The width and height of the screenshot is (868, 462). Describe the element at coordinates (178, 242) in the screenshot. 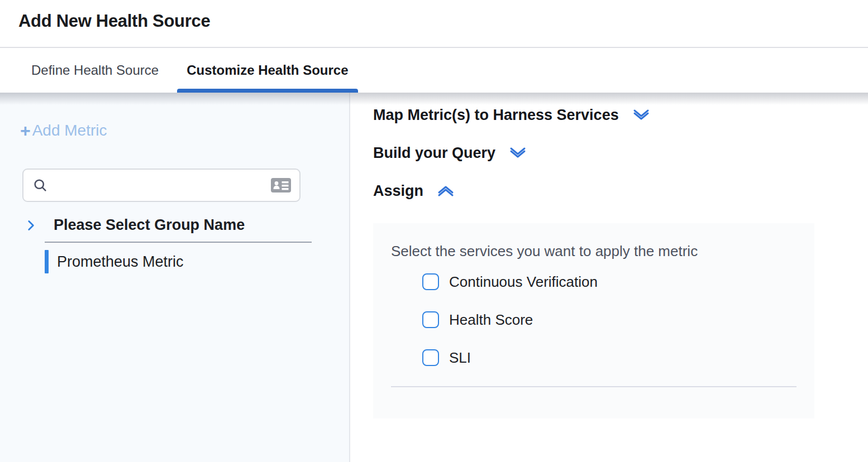

I see `group-divider` at that location.